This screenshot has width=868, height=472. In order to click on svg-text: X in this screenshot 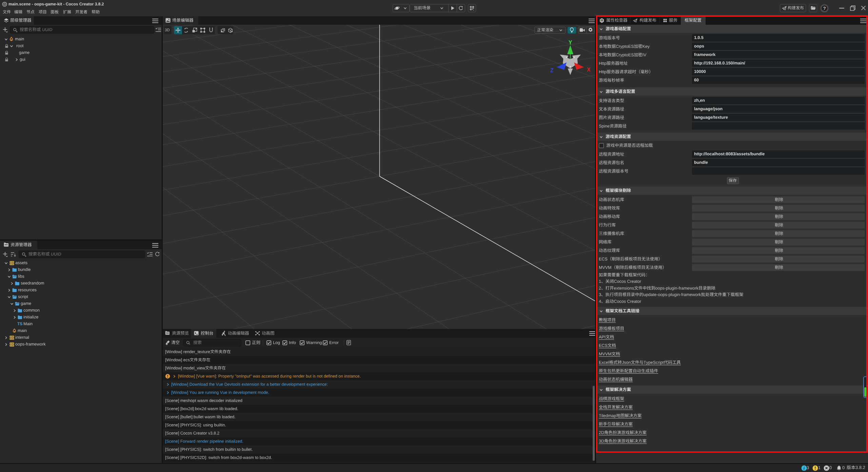, I will do `click(589, 70)`.